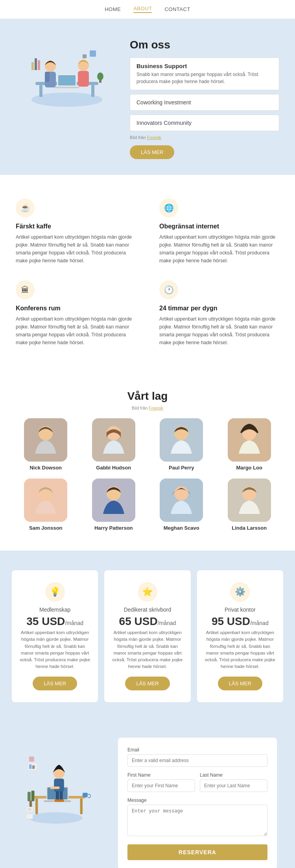 This screenshot has height=868, width=295. I want to click on freepik-link-team: Freepik, so click(156, 408).